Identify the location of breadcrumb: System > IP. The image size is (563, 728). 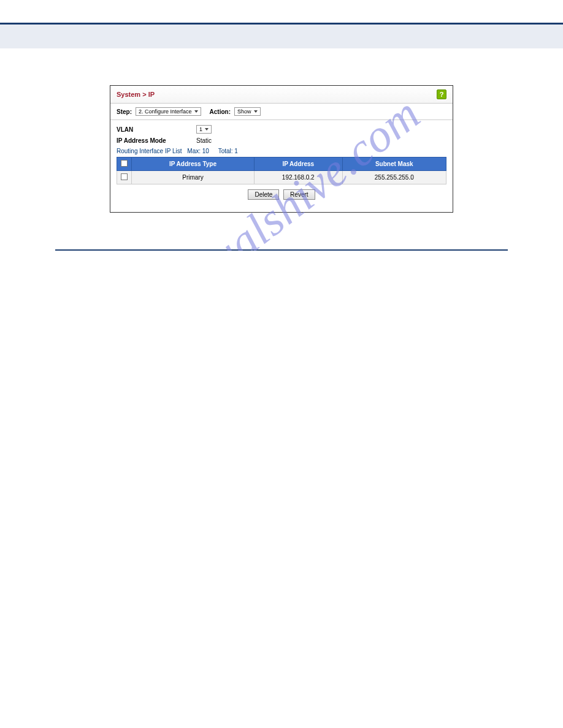
(136, 94).